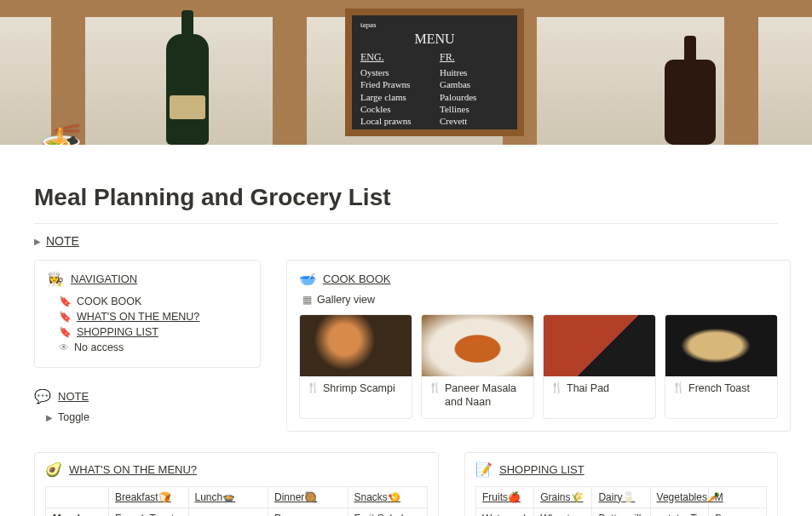  I want to click on menu-table: Breakfast🍞 Lunch🍲 Dinner🥘 Snacks🍤 Monday…, so click(237, 502).